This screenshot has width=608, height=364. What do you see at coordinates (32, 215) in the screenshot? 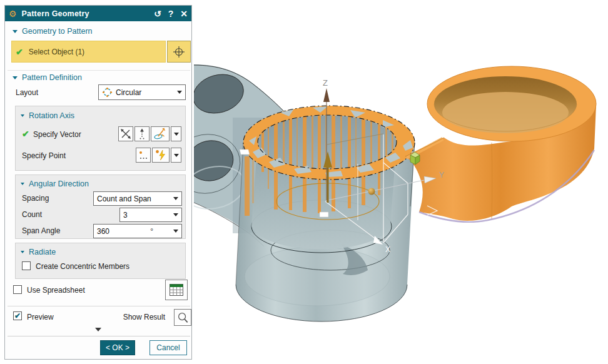
I see `count-label: Count` at bounding box center [32, 215].